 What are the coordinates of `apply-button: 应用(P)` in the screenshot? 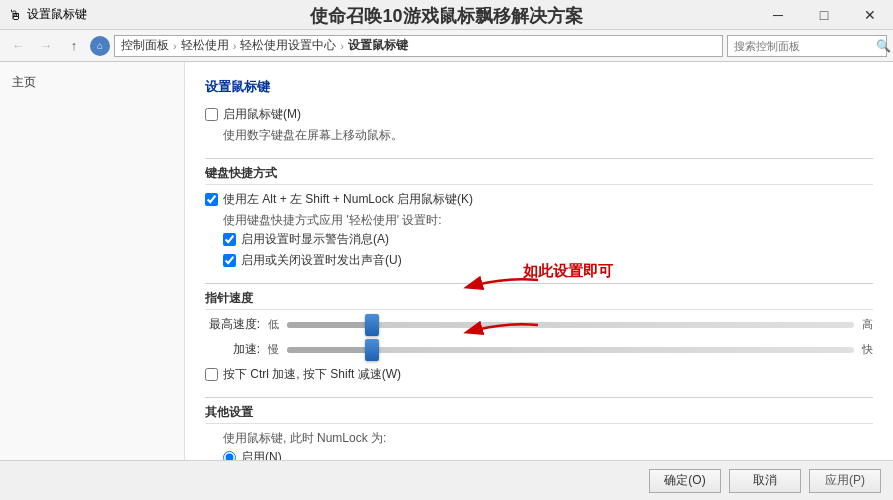 It's located at (845, 481).